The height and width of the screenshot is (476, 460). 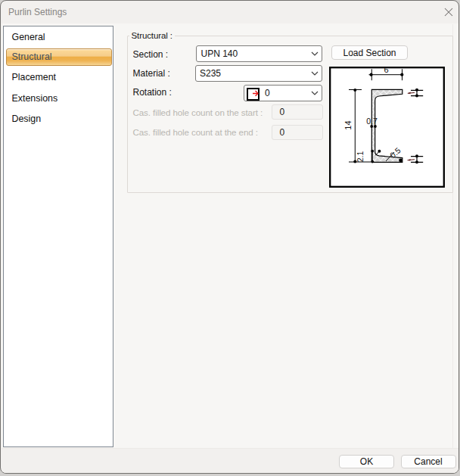 What do you see at coordinates (372, 121) in the screenshot?
I see `svg-text: 0.7` at bounding box center [372, 121].